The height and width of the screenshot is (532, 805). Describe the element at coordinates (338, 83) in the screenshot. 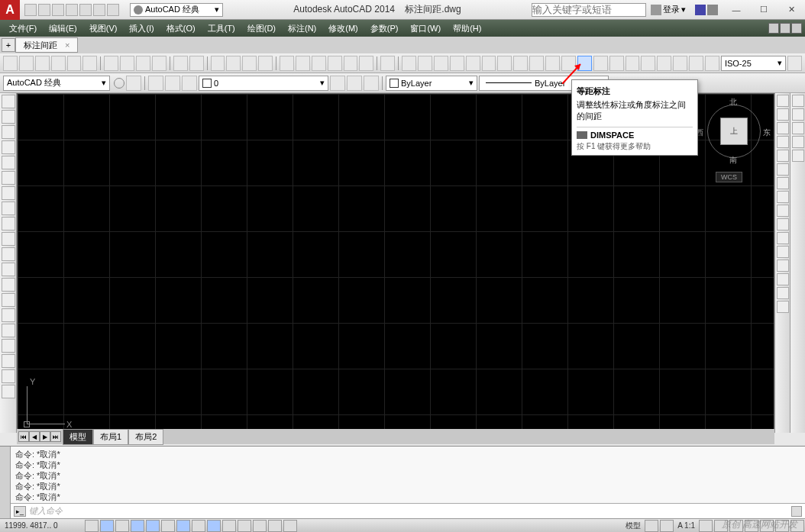

I see `layer-prev-icon` at that location.